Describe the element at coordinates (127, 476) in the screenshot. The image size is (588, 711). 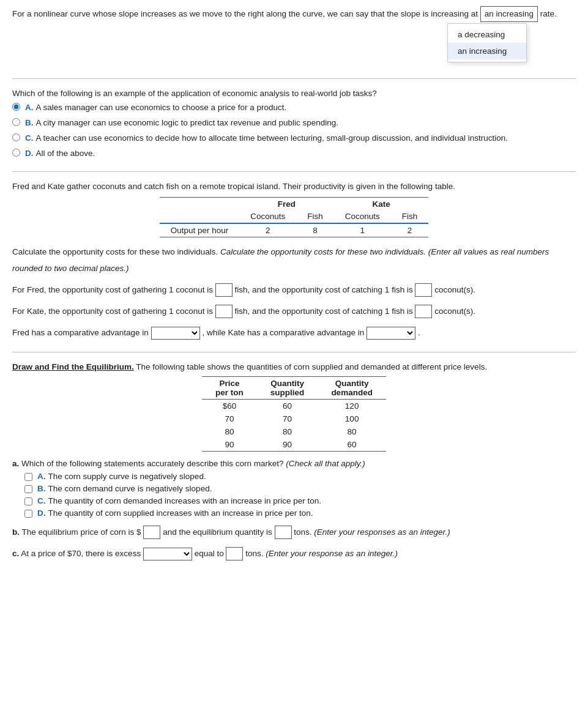
I see `q4-cb-text-a: The corn supply curve is negatively slop…` at that location.